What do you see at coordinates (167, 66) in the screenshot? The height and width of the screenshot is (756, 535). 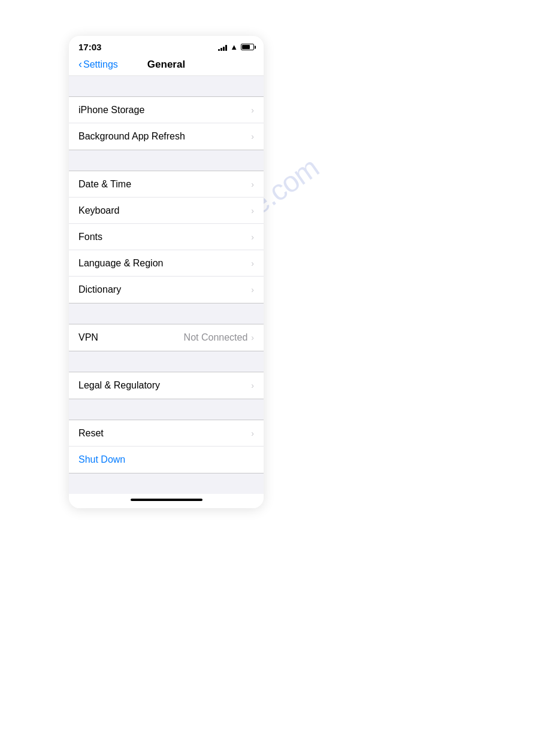 I see `navigation-bar: ‹ Settings General` at bounding box center [167, 66].